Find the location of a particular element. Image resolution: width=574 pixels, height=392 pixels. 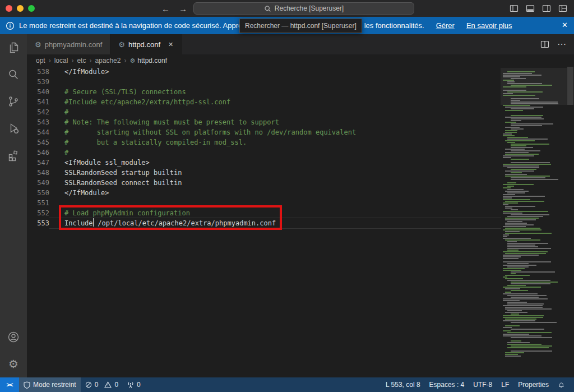

code-line: 552# Load phpMyAdmin configuration is located at coordinates (263, 213).